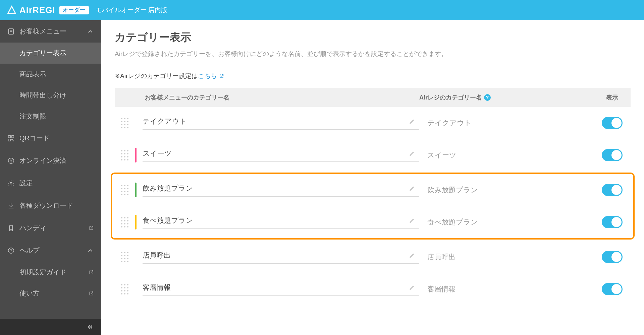 This screenshot has height=335, width=644. What do you see at coordinates (276, 188) in the screenshot?
I see `category-name-text: 飲み放題プラン` at bounding box center [276, 188].